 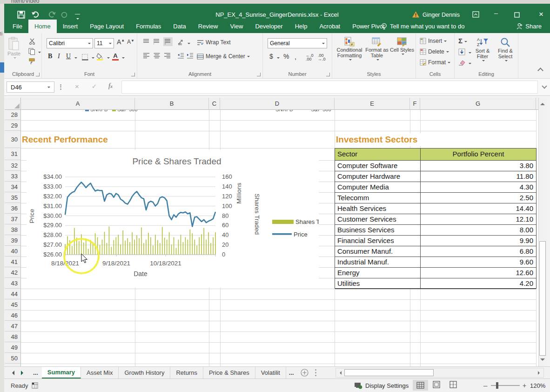 I want to click on column-header-F: F, so click(x=415, y=104).